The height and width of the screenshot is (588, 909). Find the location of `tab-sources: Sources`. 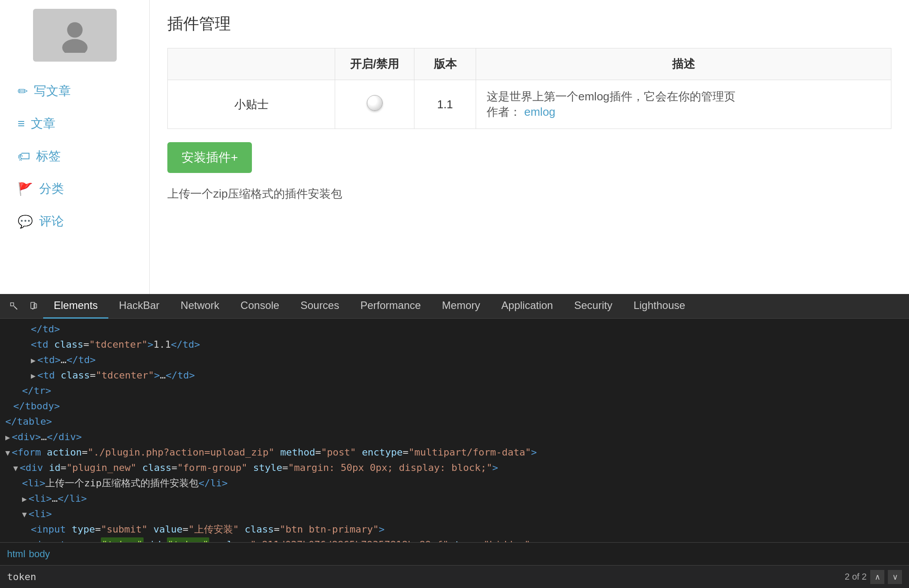

tab-sources: Sources is located at coordinates (320, 306).